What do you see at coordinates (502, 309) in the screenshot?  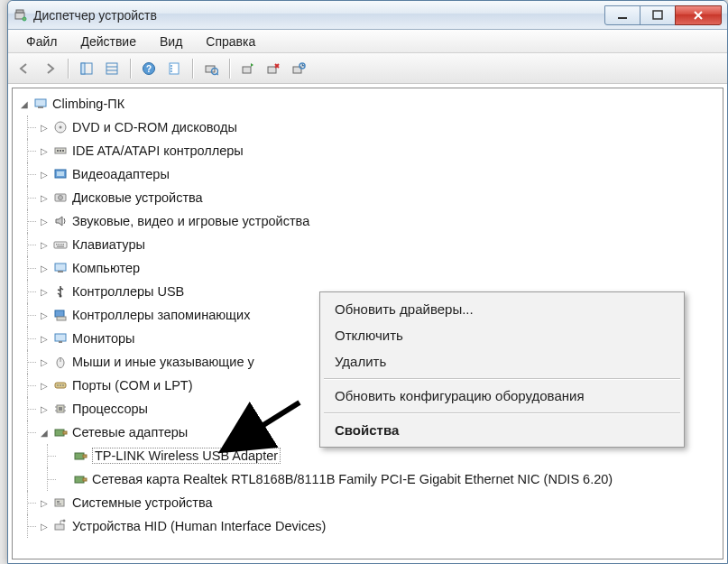 I see `context-menu-update-drivers: Обновить драйверы...` at bounding box center [502, 309].